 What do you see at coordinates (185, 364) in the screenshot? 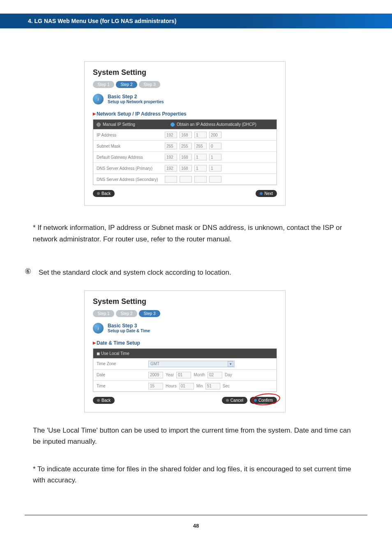
I see `table-row: Time Zone GMT ▾` at bounding box center [185, 364].